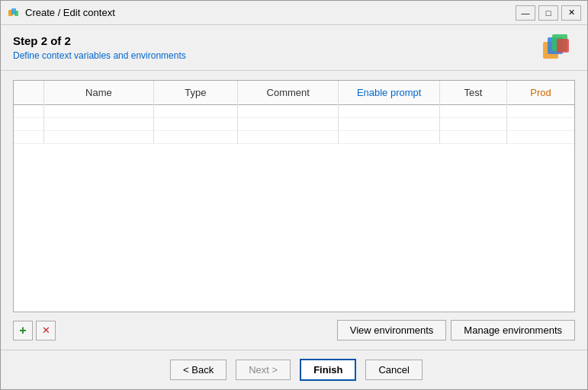 The height and width of the screenshot is (390, 588). I want to click on cancel-button: Cancel, so click(394, 370).